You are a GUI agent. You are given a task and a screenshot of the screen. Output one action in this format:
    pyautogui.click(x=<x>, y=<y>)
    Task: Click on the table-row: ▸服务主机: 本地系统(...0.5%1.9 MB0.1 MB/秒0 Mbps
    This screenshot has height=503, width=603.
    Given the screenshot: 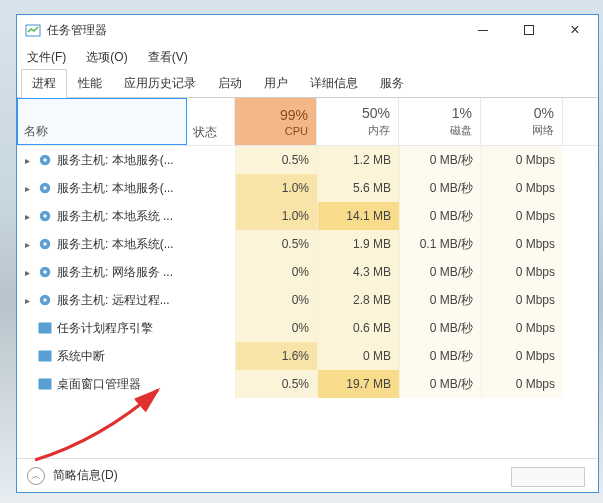 What is the action you would take?
    pyautogui.click(x=308, y=244)
    